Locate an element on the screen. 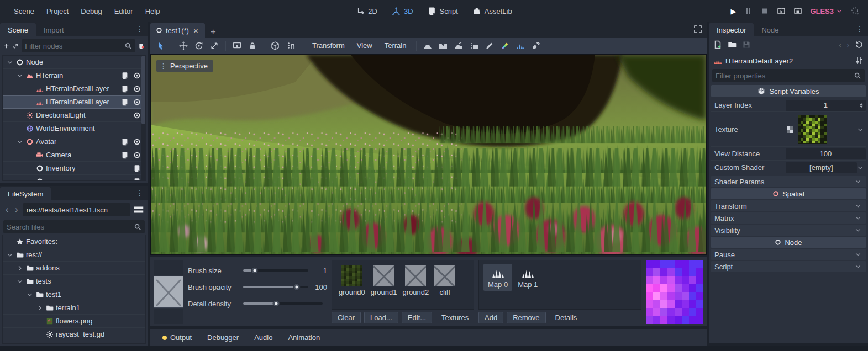 This screenshot has height=351, width=868. load-button: Load... is located at coordinates (381, 318).